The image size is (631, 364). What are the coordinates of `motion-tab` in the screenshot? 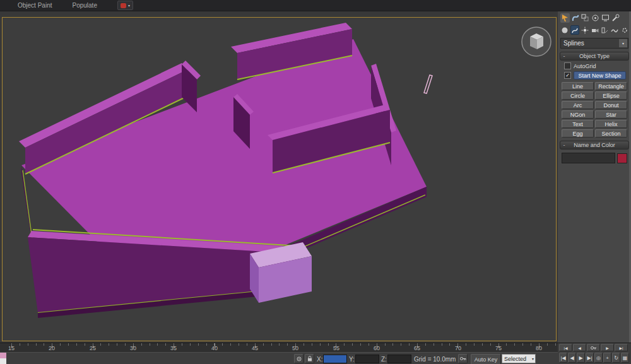 It's located at (596, 18).